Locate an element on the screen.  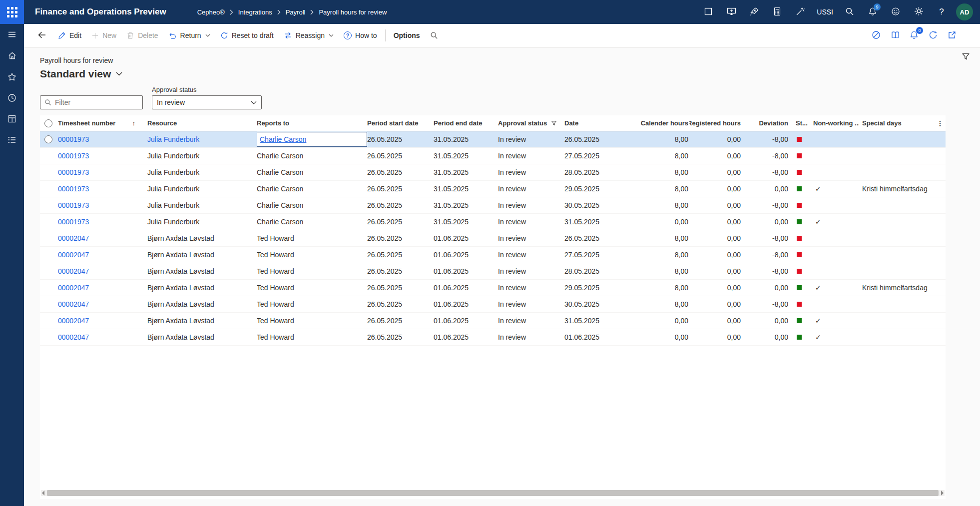
scroll-right-arrow-icon is located at coordinates (942, 493).